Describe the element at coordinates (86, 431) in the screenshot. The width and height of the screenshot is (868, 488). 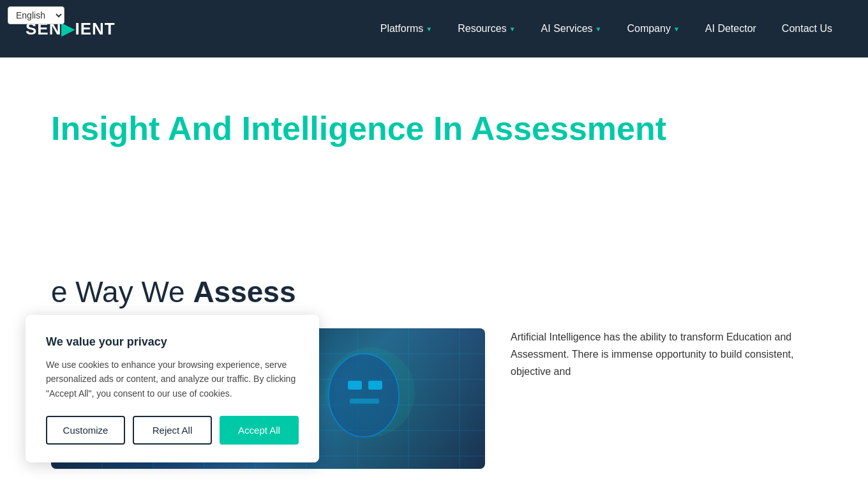
I see `customize-button: Customize` at that location.